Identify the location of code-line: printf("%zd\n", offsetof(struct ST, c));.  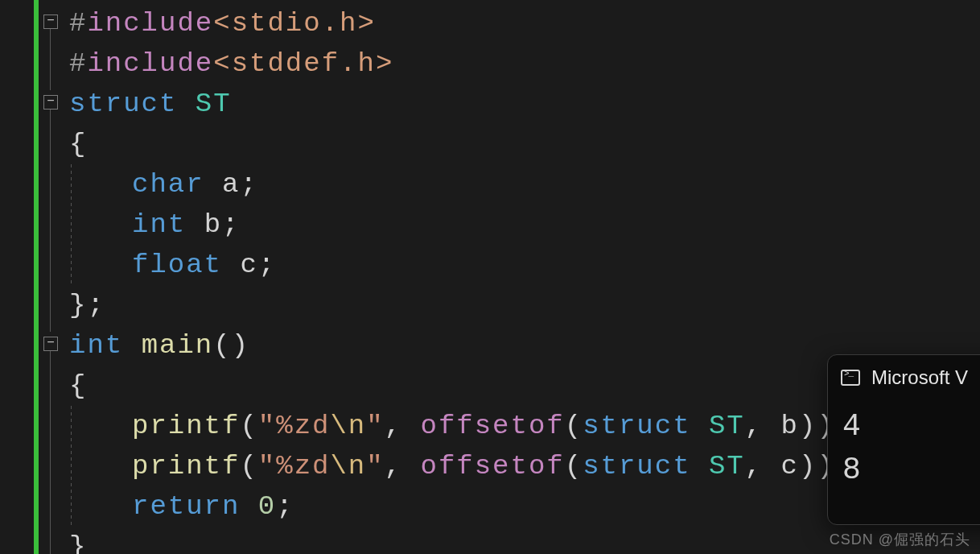
(492, 466).